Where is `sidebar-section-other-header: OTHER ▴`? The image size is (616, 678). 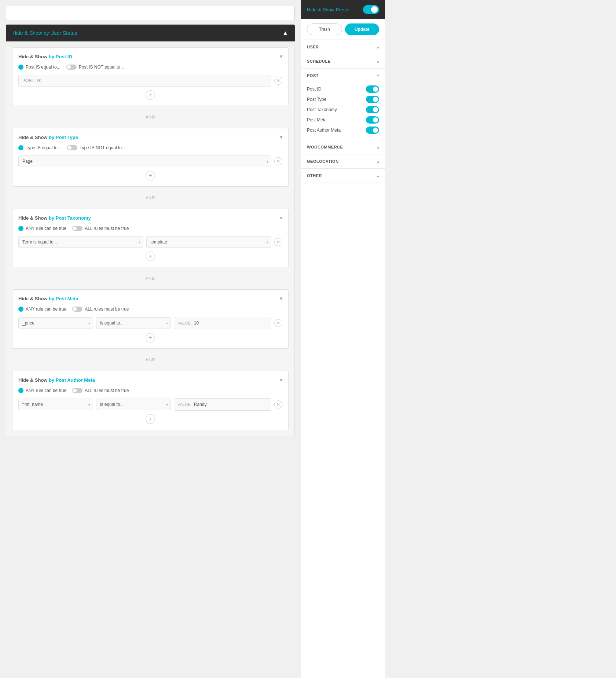
sidebar-section-other-header: OTHER ▴ is located at coordinates (343, 176).